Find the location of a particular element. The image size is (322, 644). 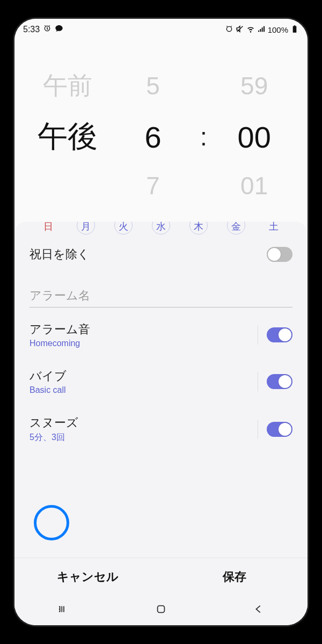

alarm-icon-right is located at coordinates (229, 30).